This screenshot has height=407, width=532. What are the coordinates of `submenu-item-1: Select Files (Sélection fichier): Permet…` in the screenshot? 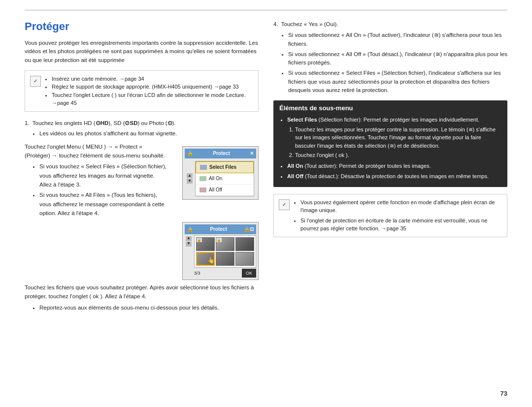 It's located at (394, 138).